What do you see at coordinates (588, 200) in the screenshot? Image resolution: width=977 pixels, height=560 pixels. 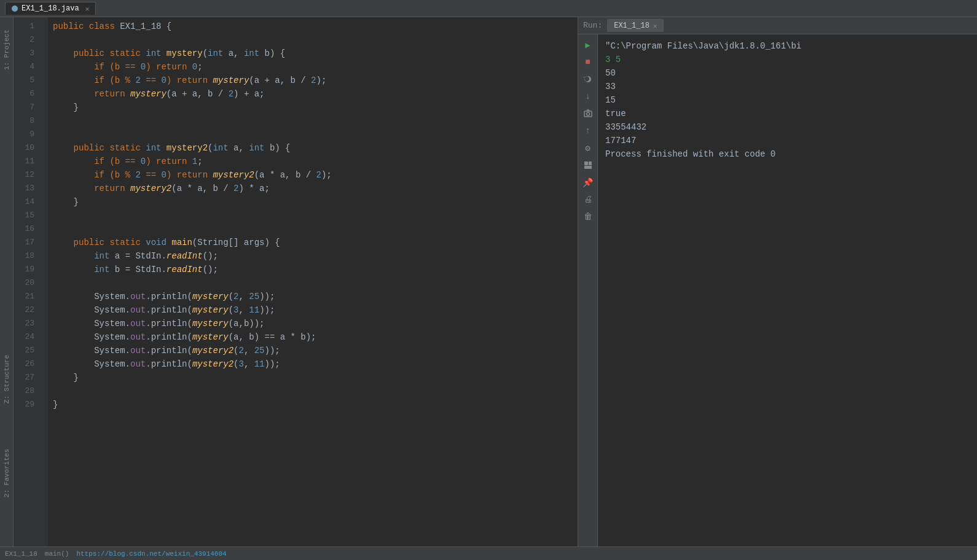 I see `print-button: 🖨` at bounding box center [588, 200].